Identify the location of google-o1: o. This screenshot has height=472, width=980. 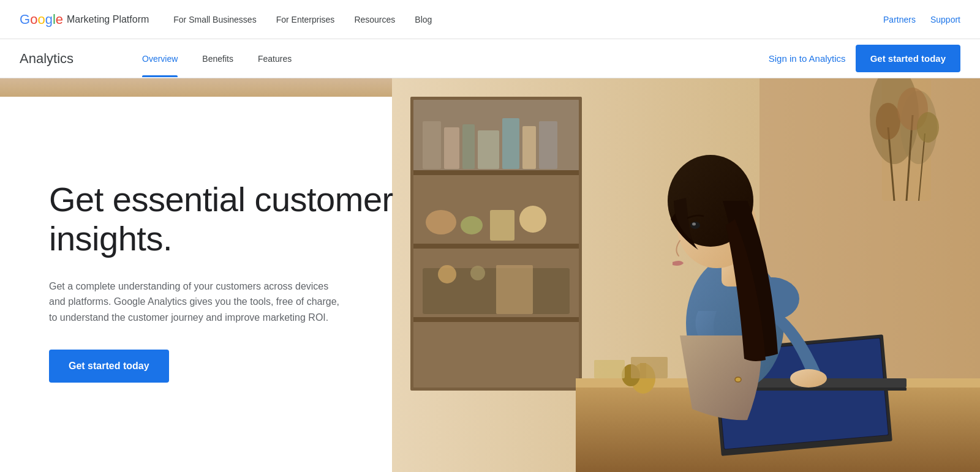
(34, 20).